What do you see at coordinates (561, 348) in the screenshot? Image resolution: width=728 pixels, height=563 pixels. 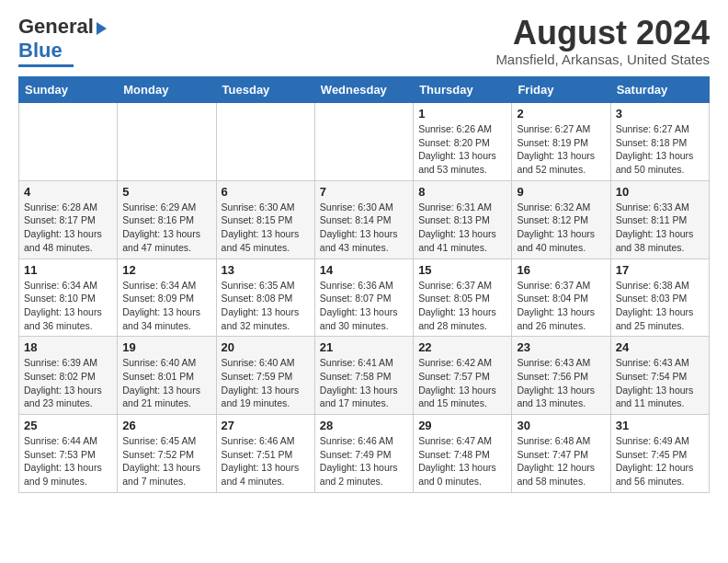 I see `day-number: 23` at bounding box center [561, 348].